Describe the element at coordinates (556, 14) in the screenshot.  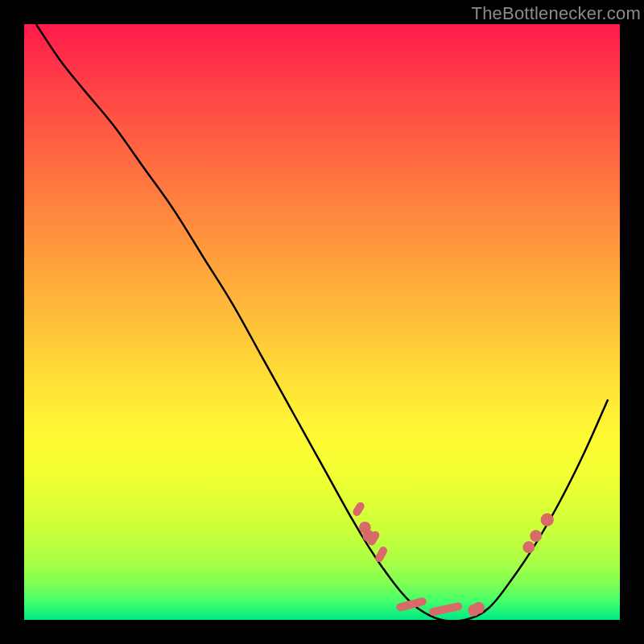
I see `watermark-text: TheBottlenecker.com` at that location.